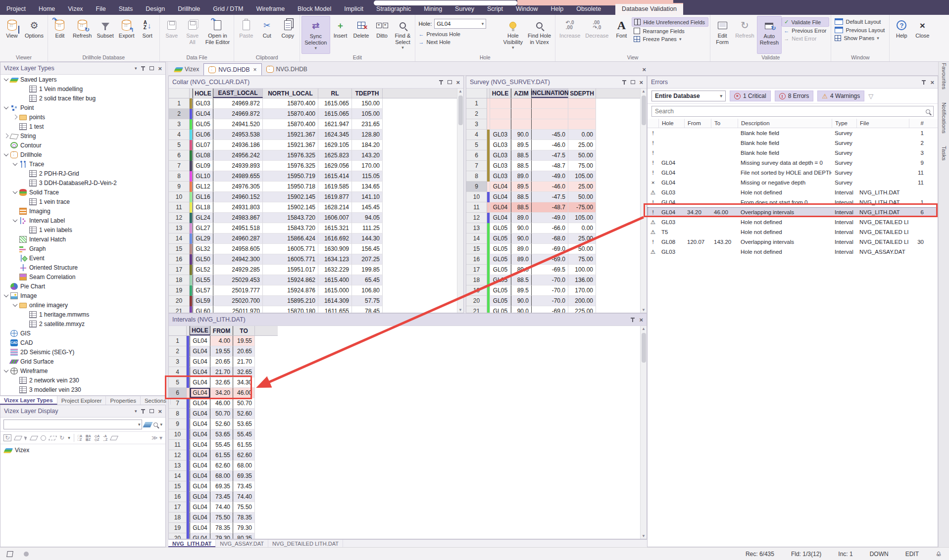 The width and height of the screenshot is (949, 560). Describe the element at coordinates (83, 89) in the screenshot. I see `tree-item: 1 Vein modelling` at that location.